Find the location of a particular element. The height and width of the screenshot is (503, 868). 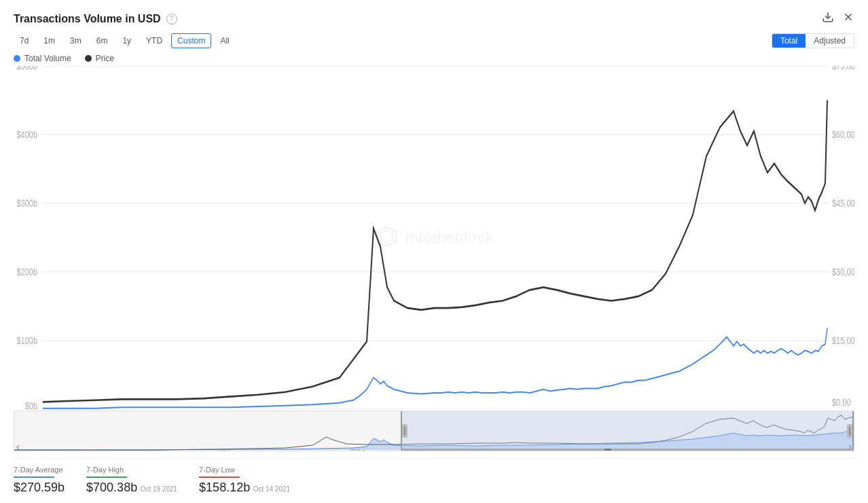

svg-text: $30,000.00 is located at coordinates (844, 272).